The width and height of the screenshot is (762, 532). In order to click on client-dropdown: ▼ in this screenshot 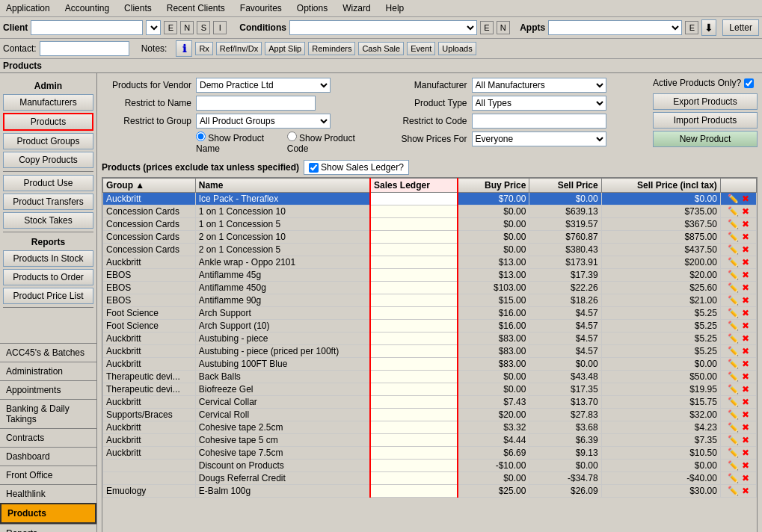, I will do `click(153, 28)`.